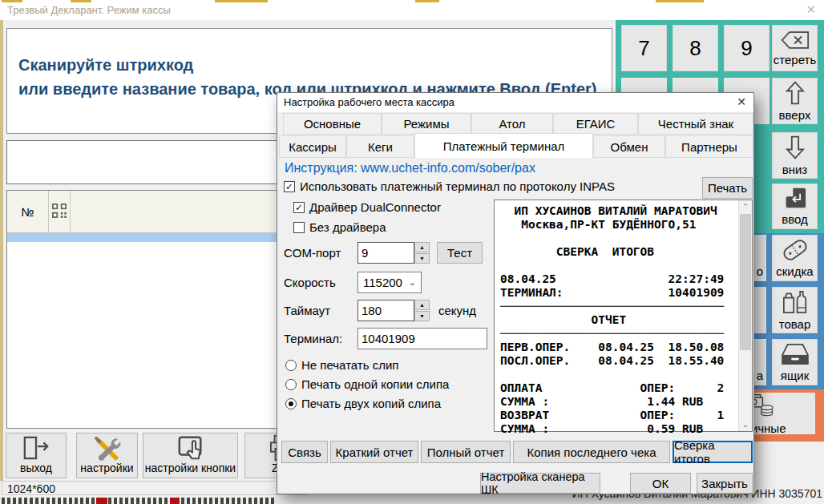  What do you see at coordinates (745, 282) in the screenshot?
I see `scrollbar-thumb` at bounding box center [745, 282].